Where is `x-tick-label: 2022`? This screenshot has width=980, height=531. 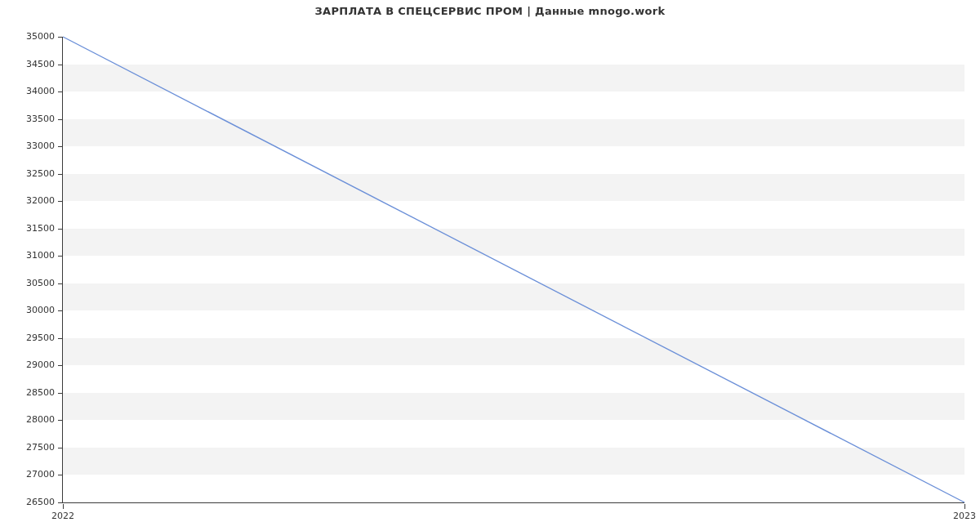 x-tick-label: 2022 is located at coordinates (63, 516).